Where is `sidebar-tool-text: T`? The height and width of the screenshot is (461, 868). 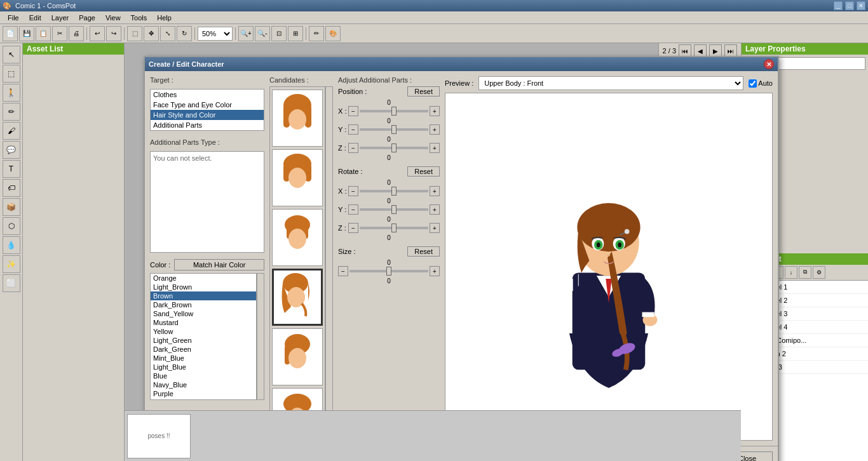 sidebar-tool-text: T is located at coordinates (11, 169).